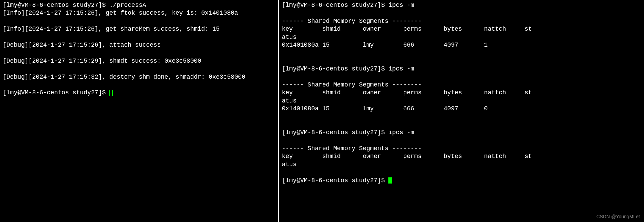 The image size is (644, 222). I want to click on output-line: [Info][2024-1-27 17:15:26], get ftok suc…, so click(139, 13).